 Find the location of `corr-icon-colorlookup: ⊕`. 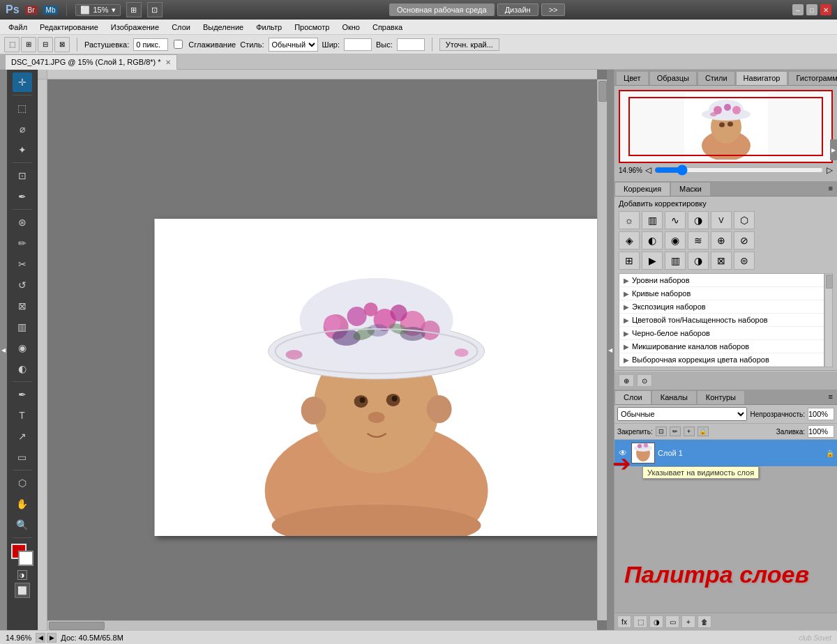

corr-icon-colorlookup: ⊕ is located at coordinates (721, 240).